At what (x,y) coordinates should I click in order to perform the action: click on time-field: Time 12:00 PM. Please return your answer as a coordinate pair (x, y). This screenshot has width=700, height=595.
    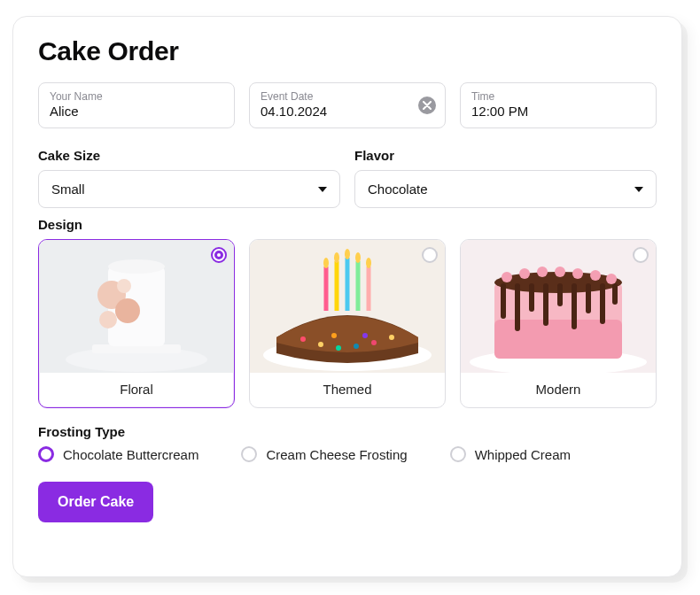
    Looking at the image, I should click on (558, 105).